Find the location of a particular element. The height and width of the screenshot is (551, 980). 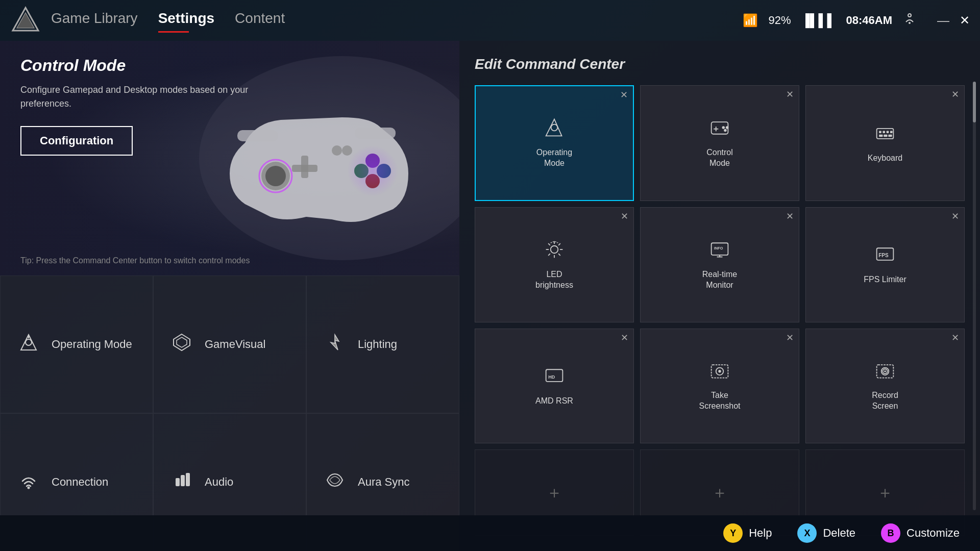

hero-title: Control Mode is located at coordinates (148, 65).